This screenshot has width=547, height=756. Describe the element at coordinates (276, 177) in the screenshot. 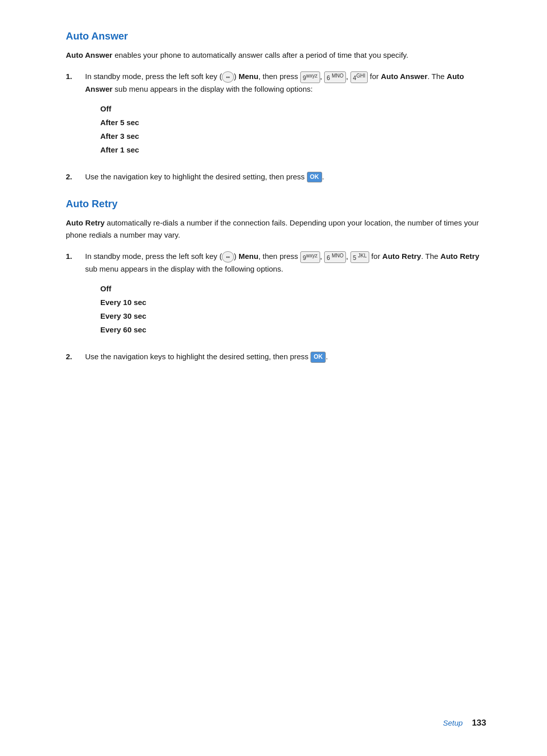

I see `auto-answer-step2: 2. Use the navigation key to highlight t…` at that location.